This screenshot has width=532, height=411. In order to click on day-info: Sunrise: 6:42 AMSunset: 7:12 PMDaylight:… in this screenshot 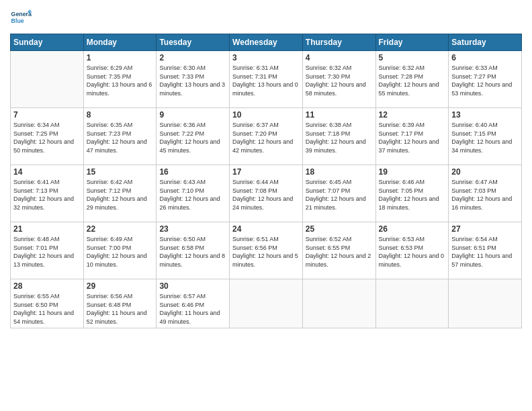, I will do `click(120, 195)`.